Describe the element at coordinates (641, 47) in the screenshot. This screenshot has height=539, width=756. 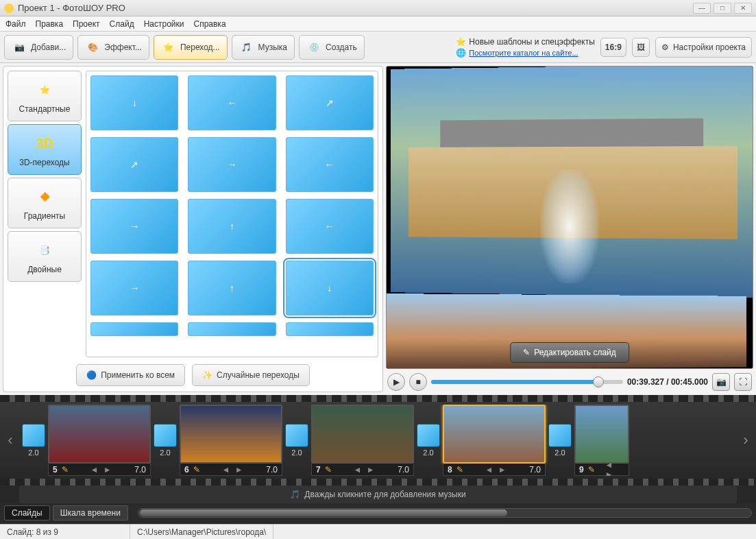
I see `background-button: 🖼` at that location.